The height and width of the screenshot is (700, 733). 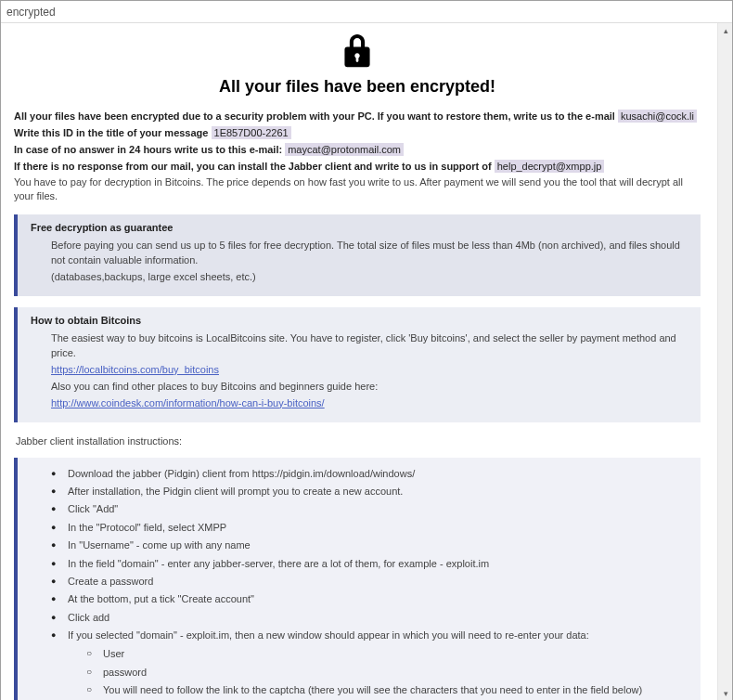 I want to click on panel-body: Before paying you can send us up to 5 fi…, so click(x=361, y=262).